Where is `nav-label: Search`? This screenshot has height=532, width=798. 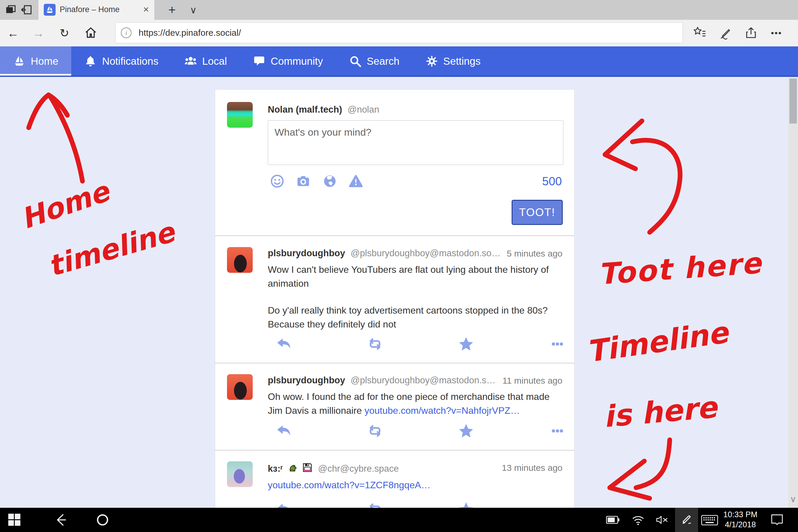
nav-label: Search is located at coordinates (383, 61).